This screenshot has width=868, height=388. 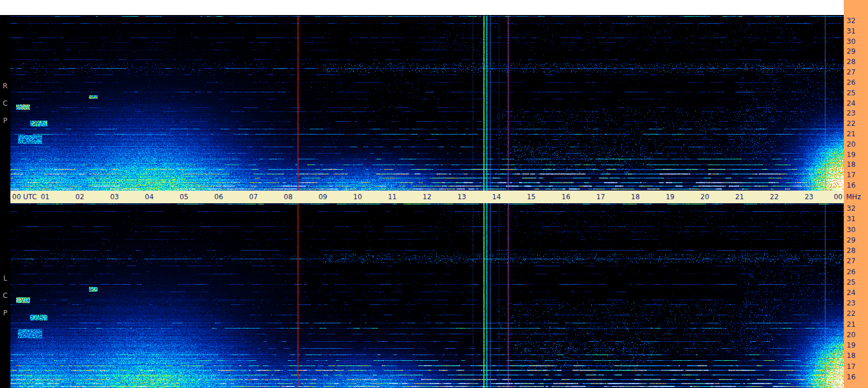 I want to click on freq-tick-lcp-19: 19, so click(x=851, y=345).